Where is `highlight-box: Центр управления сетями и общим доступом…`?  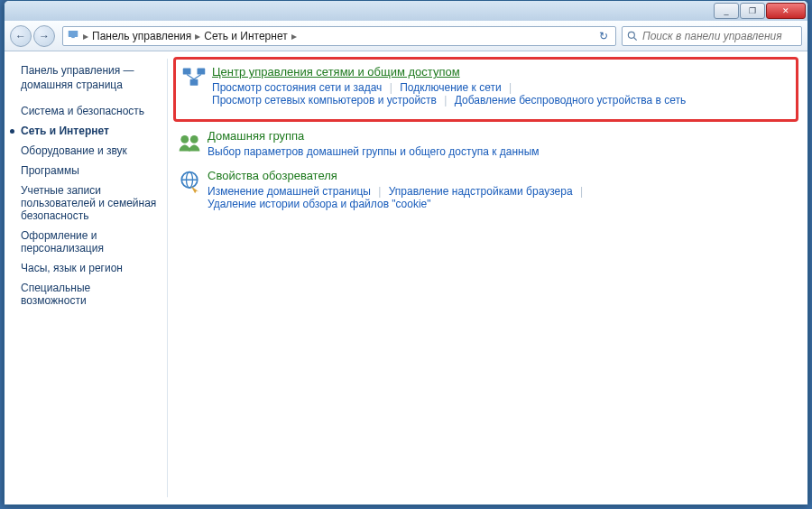
highlight-box: Центр управления сетями и общим доступом… is located at coordinates (485, 89).